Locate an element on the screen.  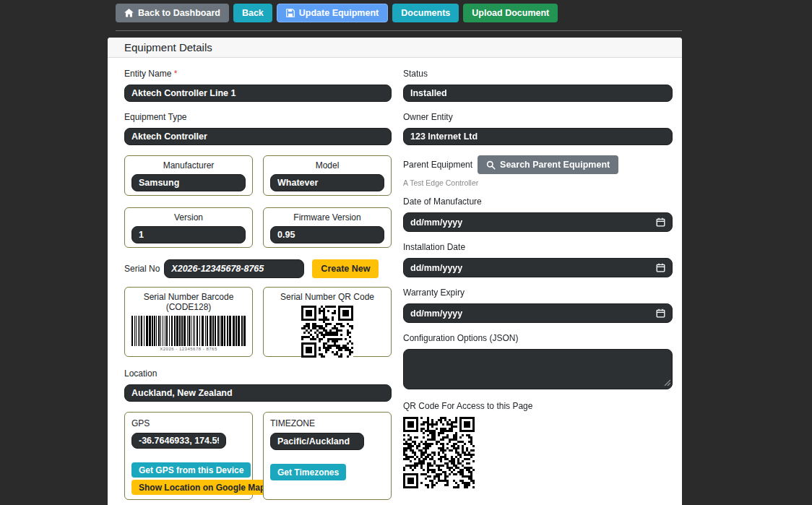
page-qr-image is located at coordinates (439, 452).